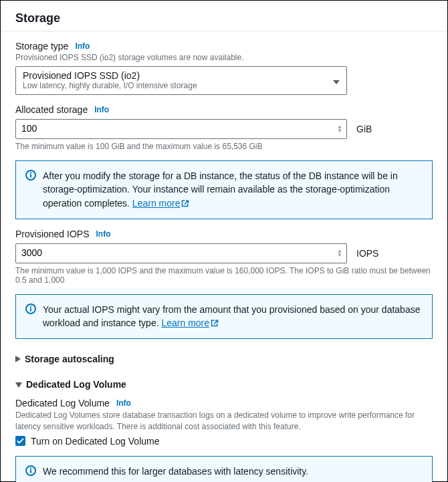 The width and height of the screenshot is (448, 482). Describe the element at coordinates (233, 190) in the screenshot. I see `alert-content: After you modify the storage for a DB in…` at that location.